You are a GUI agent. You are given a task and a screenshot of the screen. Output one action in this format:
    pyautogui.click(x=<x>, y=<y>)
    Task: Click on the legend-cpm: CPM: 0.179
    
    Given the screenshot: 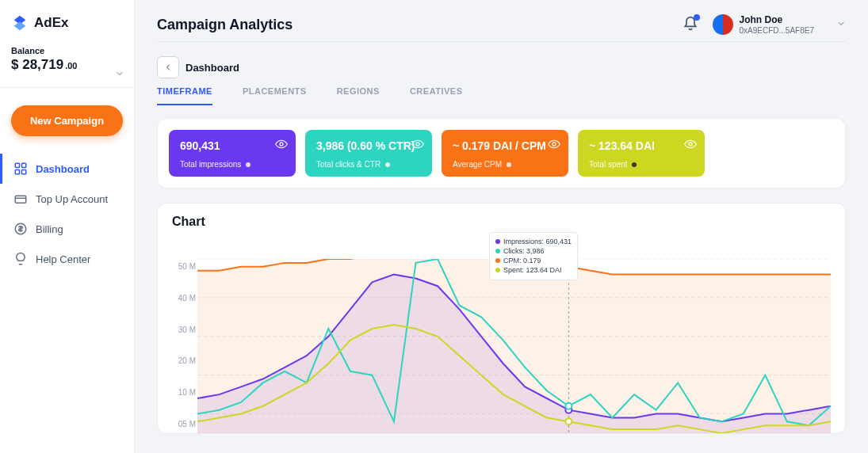 What is the action you would take?
    pyautogui.click(x=522, y=261)
    